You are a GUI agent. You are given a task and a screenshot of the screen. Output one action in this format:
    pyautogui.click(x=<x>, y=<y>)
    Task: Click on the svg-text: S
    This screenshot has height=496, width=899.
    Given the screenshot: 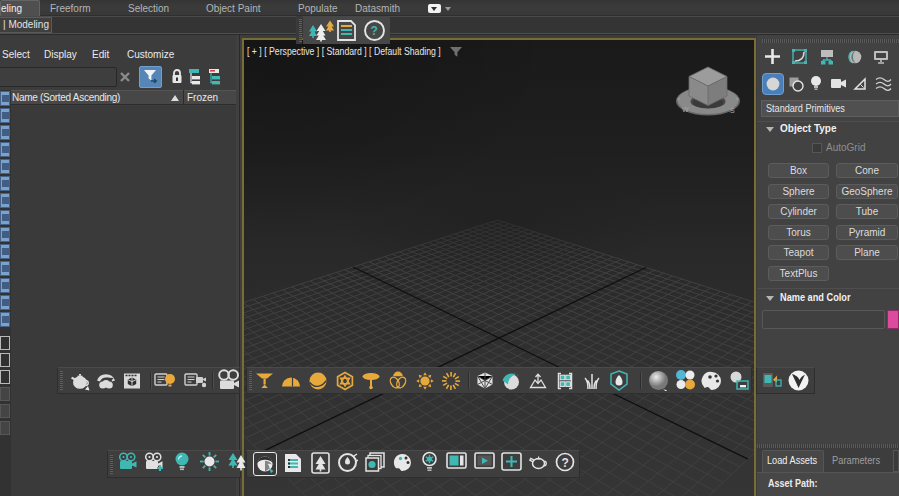 What is the action you would take?
    pyautogui.click(x=732, y=110)
    